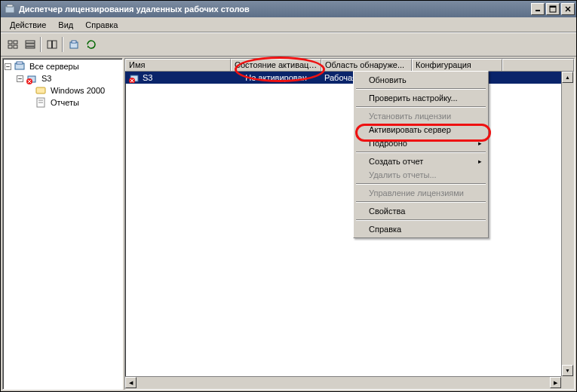  What do you see at coordinates (555, 383) in the screenshot?
I see `scroll-right-button: ▶` at bounding box center [555, 383].